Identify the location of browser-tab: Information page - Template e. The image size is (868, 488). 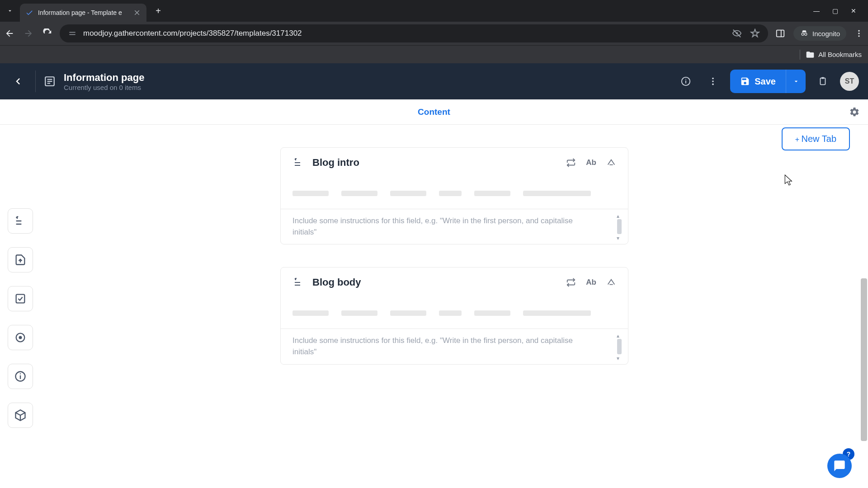
(83, 13).